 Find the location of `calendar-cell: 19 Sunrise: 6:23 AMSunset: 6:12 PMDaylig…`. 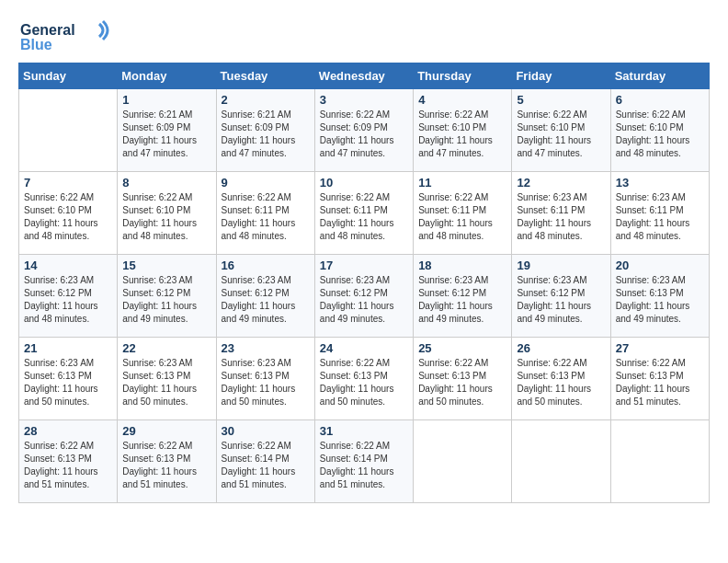

calendar-cell: 19 Sunrise: 6:23 AMSunset: 6:12 PMDaylig… is located at coordinates (561, 296).